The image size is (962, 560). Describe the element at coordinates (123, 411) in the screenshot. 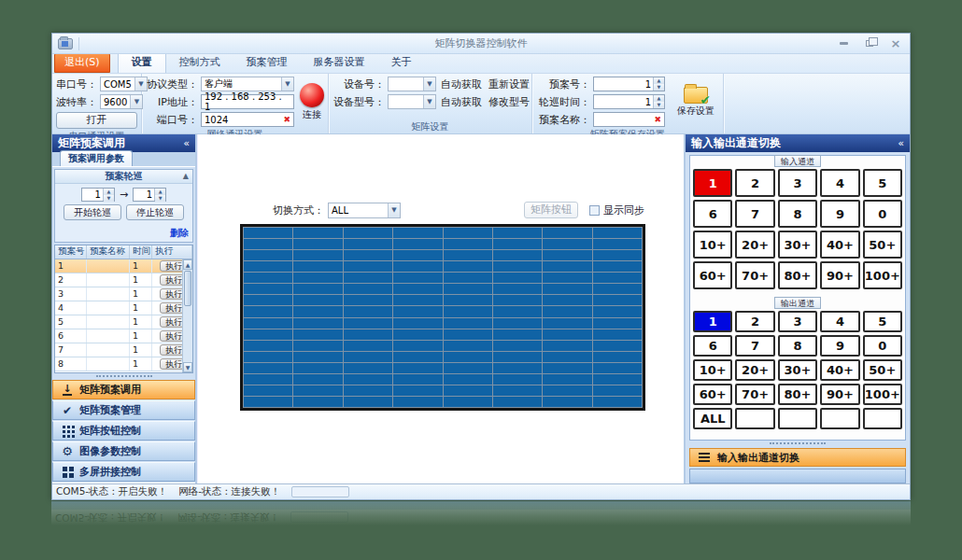

I see `nav-preset-manage: ✔ 矩阵预案管理` at that location.